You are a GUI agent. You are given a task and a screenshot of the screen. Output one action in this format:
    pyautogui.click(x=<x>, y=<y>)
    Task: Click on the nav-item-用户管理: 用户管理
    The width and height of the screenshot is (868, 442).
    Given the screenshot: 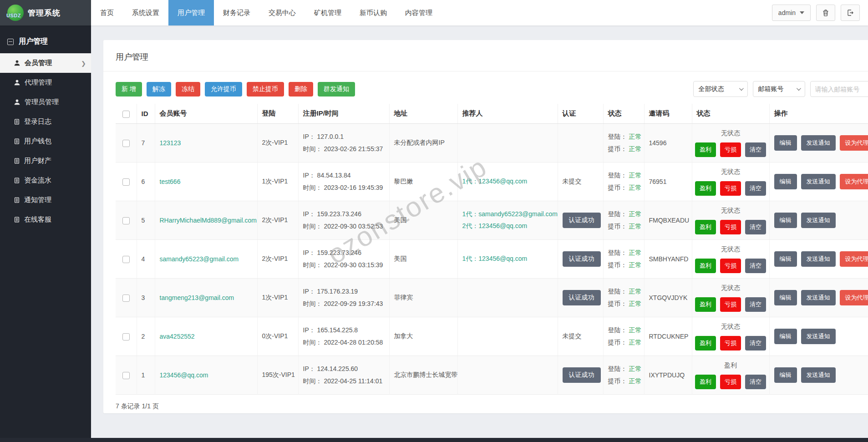 What is the action you would take?
    pyautogui.click(x=191, y=13)
    